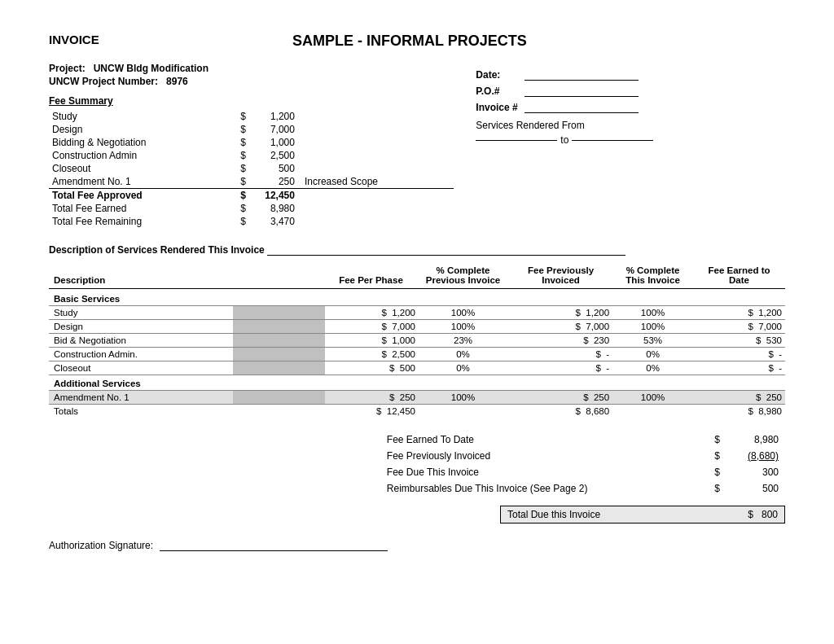 Image resolution: width=834 pixels, height=644 pixels. What do you see at coordinates (417, 412) in the screenshot?
I see `totals-row: Totals $ 12,450 $ 8,680 $ 8,980` at bounding box center [417, 412].